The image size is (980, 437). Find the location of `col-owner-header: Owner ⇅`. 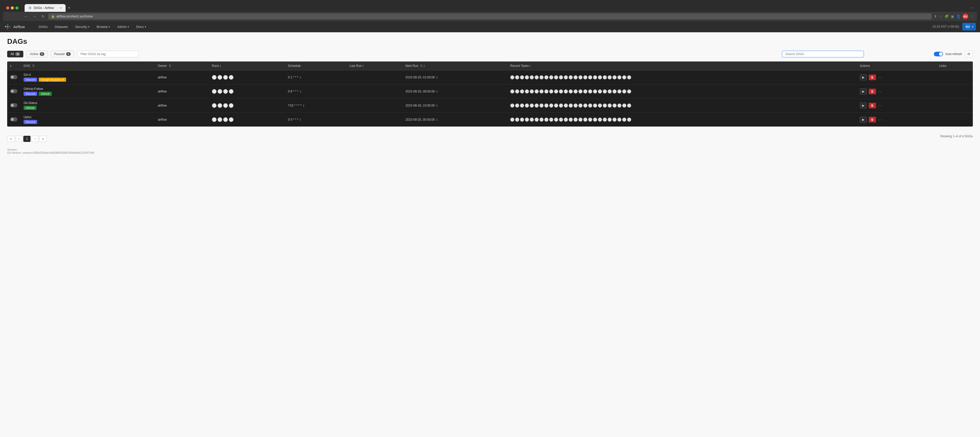

col-owner-header: Owner ⇅ is located at coordinates (182, 66).